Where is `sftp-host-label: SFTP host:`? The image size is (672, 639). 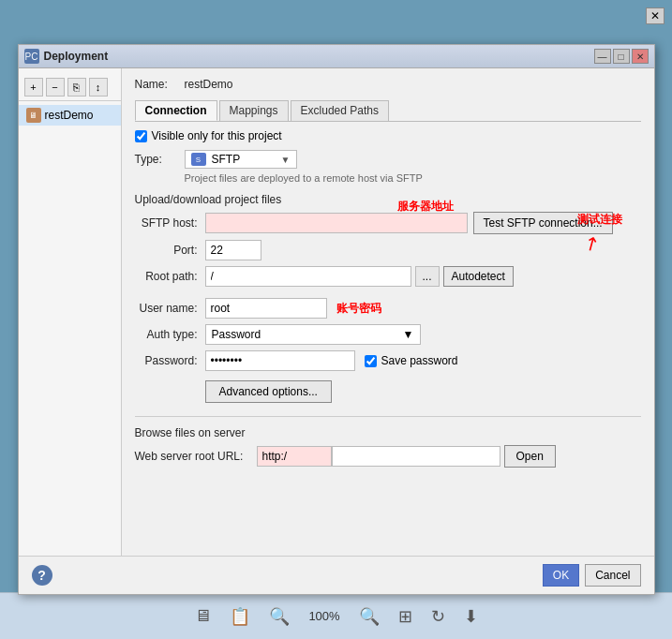
sftp-host-label: SFTP host: is located at coordinates (171, 223).